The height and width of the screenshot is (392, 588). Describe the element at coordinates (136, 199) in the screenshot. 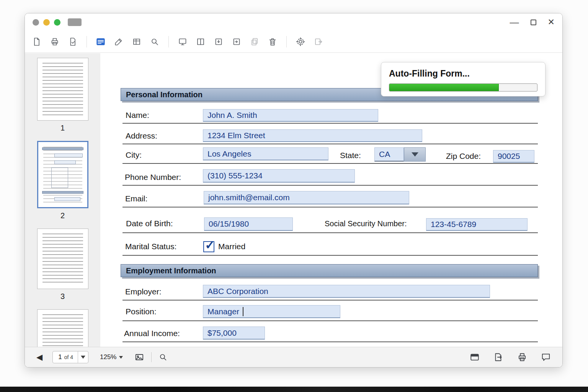

I see `email-label: Email:` at that location.